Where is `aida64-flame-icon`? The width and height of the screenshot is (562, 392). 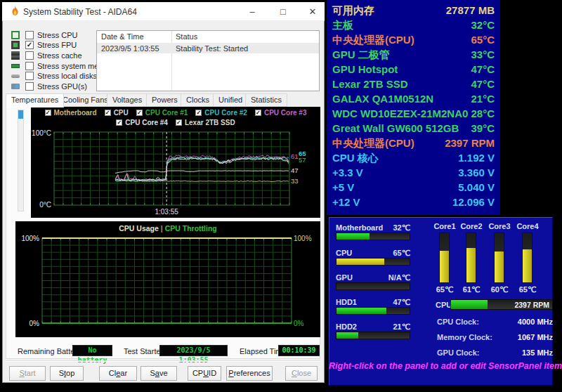 aida64-flame-icon is located at coordinates (15, 11).